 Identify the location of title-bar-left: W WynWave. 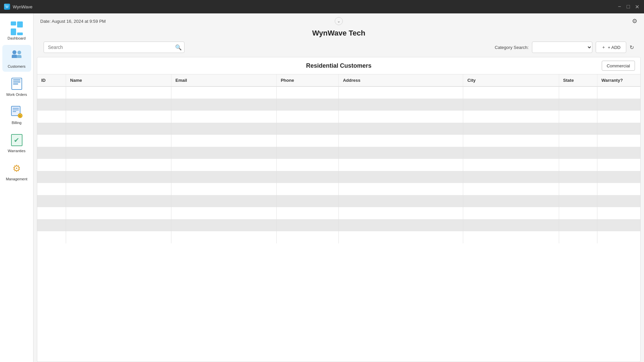
(18, 7).